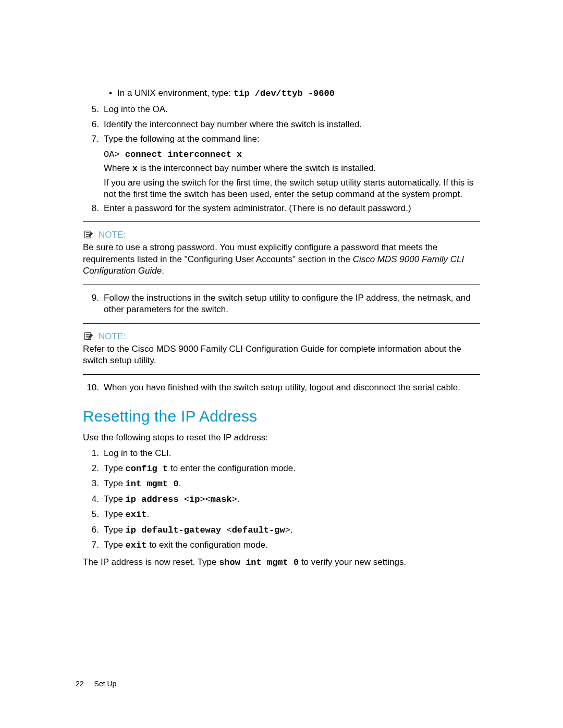  I want to click on reset-num-3: 3., so click(93, 484).